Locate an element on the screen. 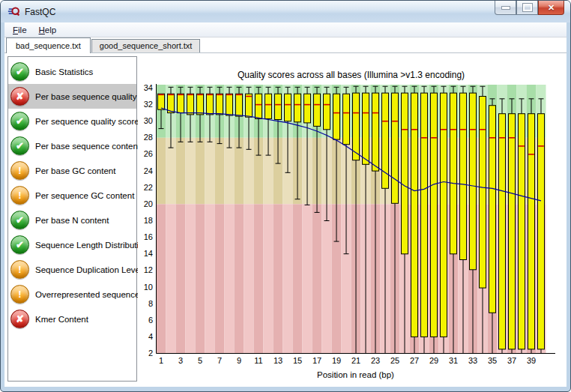 The height and width of the screenshot is (392, 571). sidebar-item-sequence-length-distribution: ✔Sequence Length Distribution is located at coordinates (72, 244).